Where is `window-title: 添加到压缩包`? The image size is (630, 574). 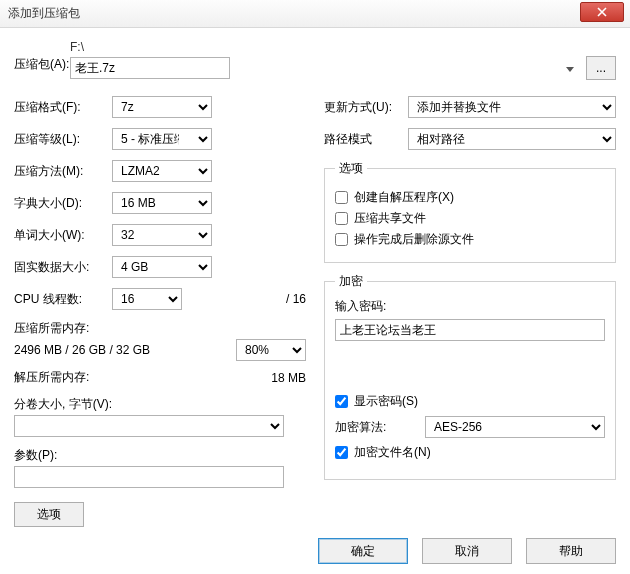
window-title: 添加到压缩包 is located at coordinates (44, 14).